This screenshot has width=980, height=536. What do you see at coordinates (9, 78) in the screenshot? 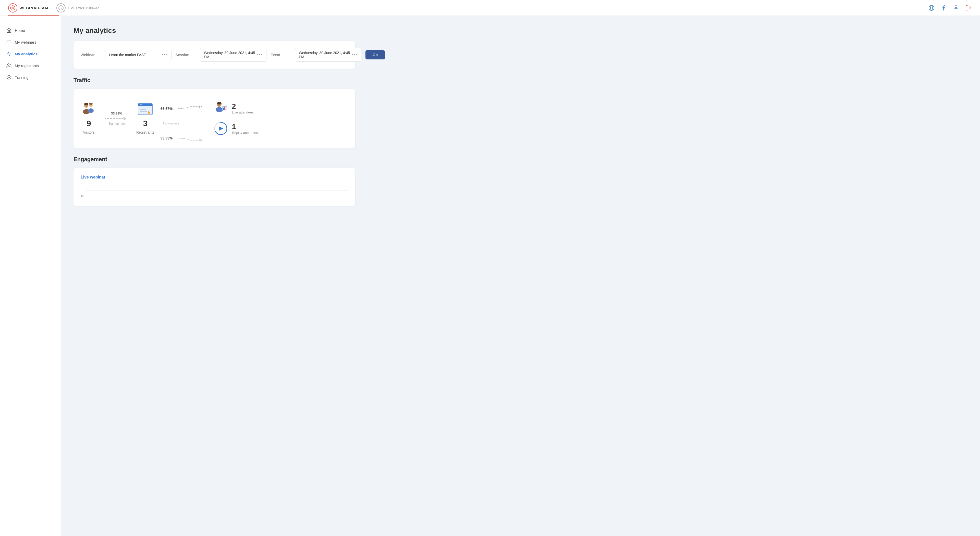
I see `training-icon` at bounding box center [9, 78].